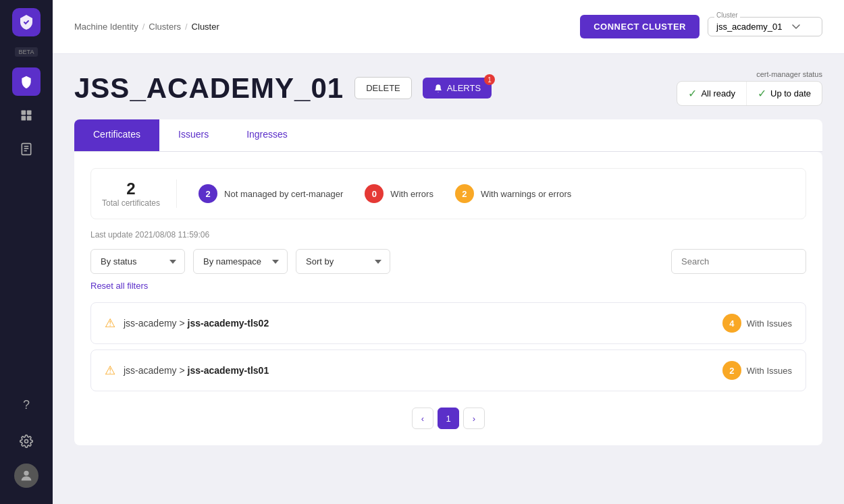 The image size is (844, 504). Describe the element at coordinates (448, 235) in the screenshot. I see `last-update: Last update 2021/08/08 11:59:06` at that location.